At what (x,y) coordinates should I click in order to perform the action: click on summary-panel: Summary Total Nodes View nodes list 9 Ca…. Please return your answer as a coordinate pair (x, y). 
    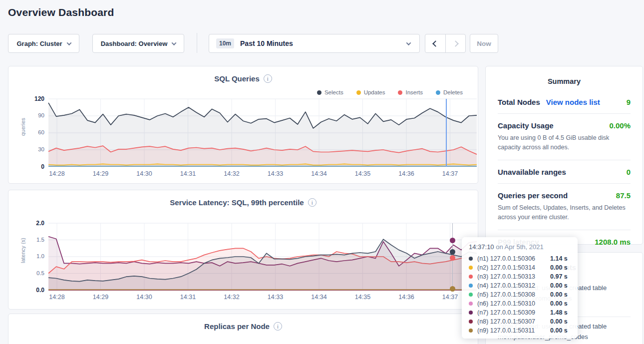
    Looking at the image, I should click on (564, 155).